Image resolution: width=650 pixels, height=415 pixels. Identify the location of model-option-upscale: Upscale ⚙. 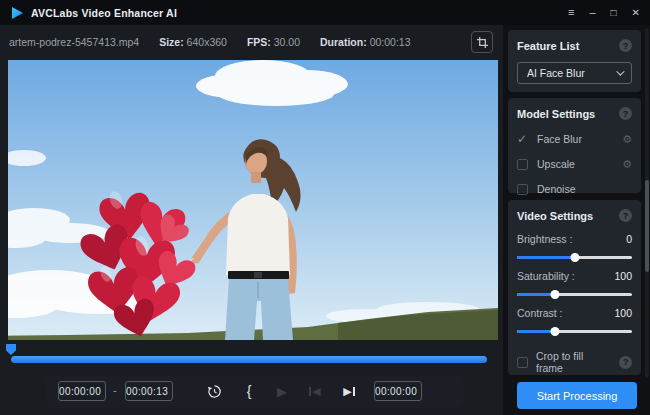
(574, 164).